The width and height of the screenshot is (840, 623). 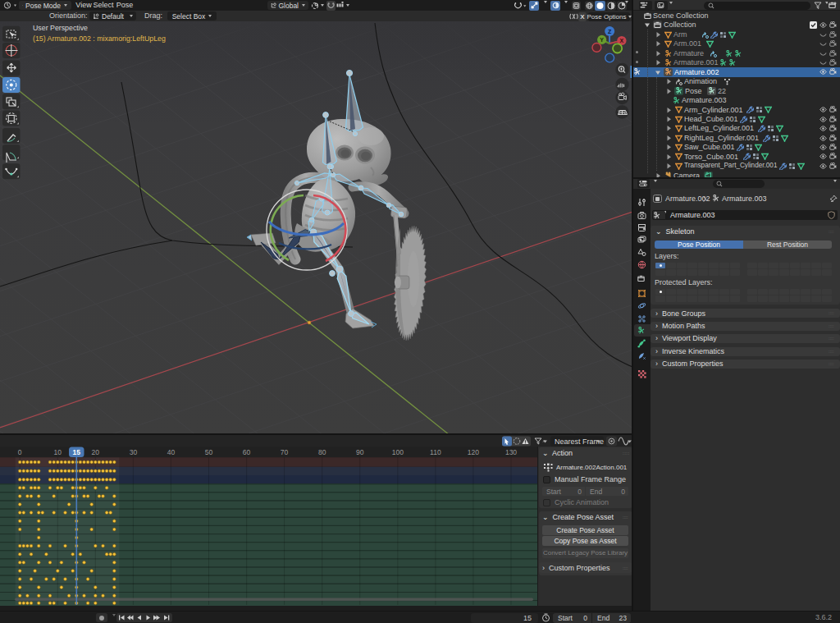 I want to click on svg-text: 50, so click(x=209, y=452).